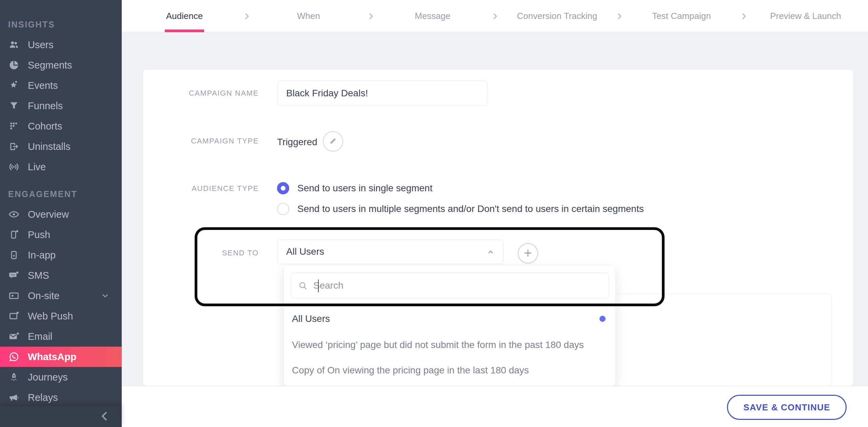 The image size is (868, 427). What do you see at coordinates (61, 24) in the screenshot?
I see `sidebar-section-insights: INSIGHTS` at bounding box center [61, 24].